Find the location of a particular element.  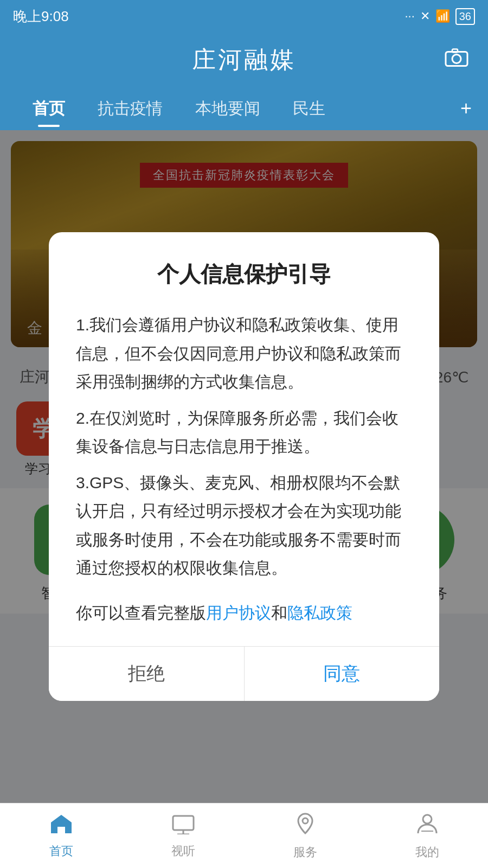

tab-add-button: + is located at coordinates (466, 108).